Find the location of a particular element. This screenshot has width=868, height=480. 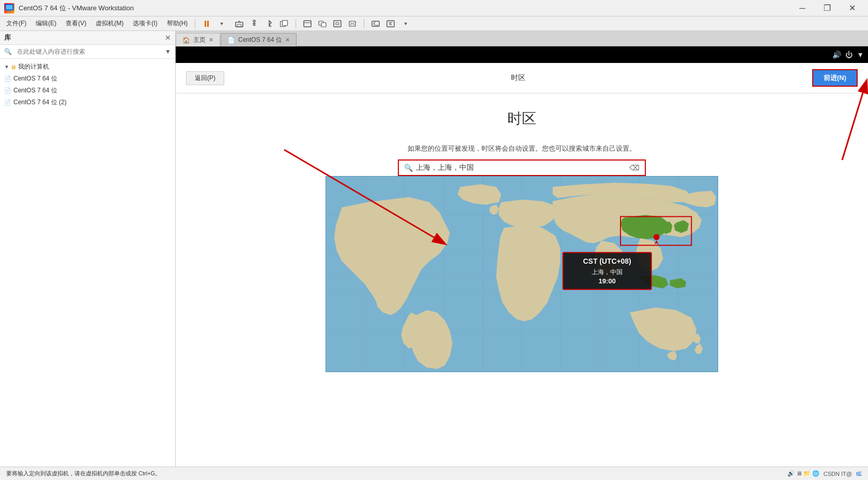

separator3 is located at coordinates (364, 24).